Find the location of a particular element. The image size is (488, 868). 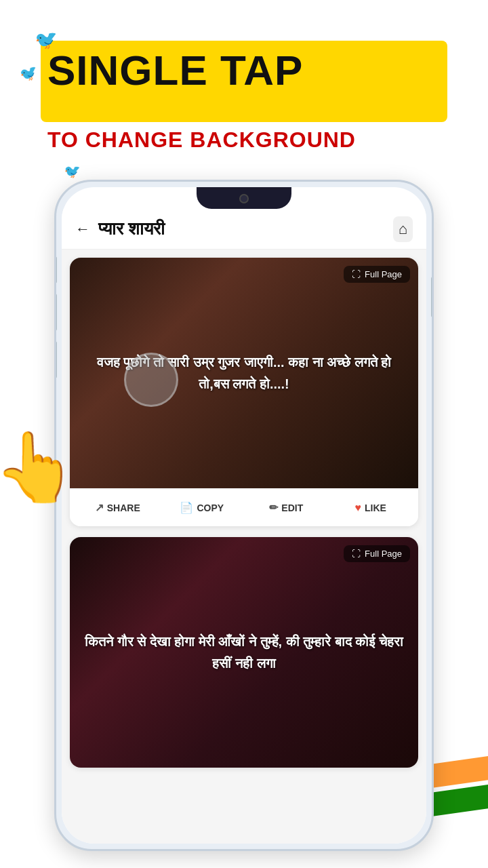

notch is located at coordinates (244, 198).